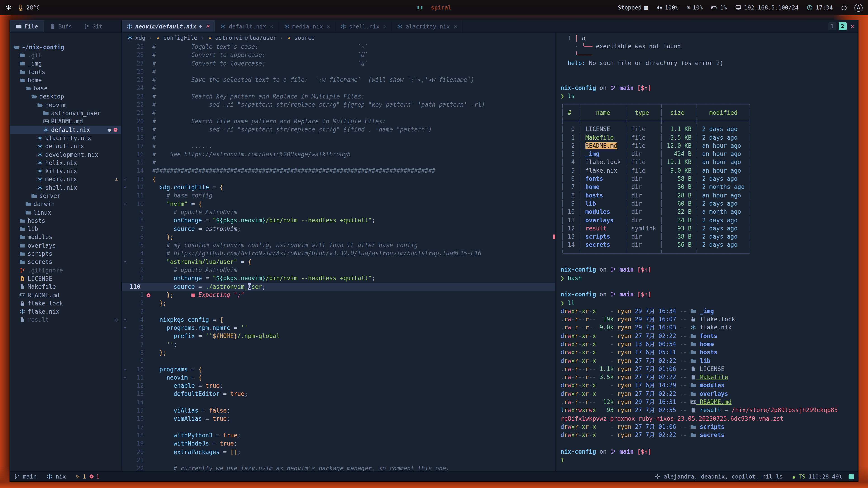 The image size is (868, 488). Describe the element at coordinates (338, 378) in the screenshot. I see `code-line: ▾11 neovim = {` at that location.